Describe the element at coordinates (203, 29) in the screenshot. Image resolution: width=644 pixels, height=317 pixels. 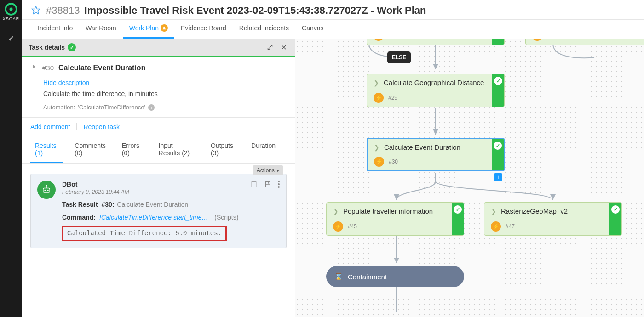
I see `tab-evidence-board: Evidence Board` at that location.